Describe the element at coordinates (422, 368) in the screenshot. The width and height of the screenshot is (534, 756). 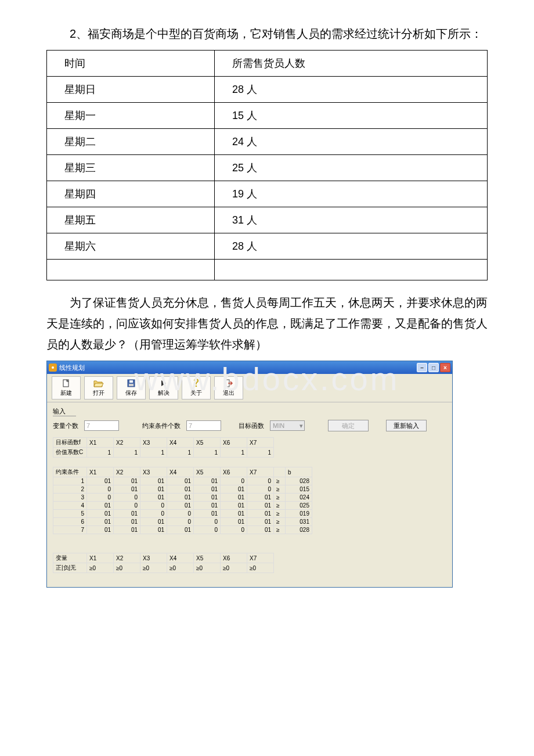
I see `minimize-button: –` at that location.